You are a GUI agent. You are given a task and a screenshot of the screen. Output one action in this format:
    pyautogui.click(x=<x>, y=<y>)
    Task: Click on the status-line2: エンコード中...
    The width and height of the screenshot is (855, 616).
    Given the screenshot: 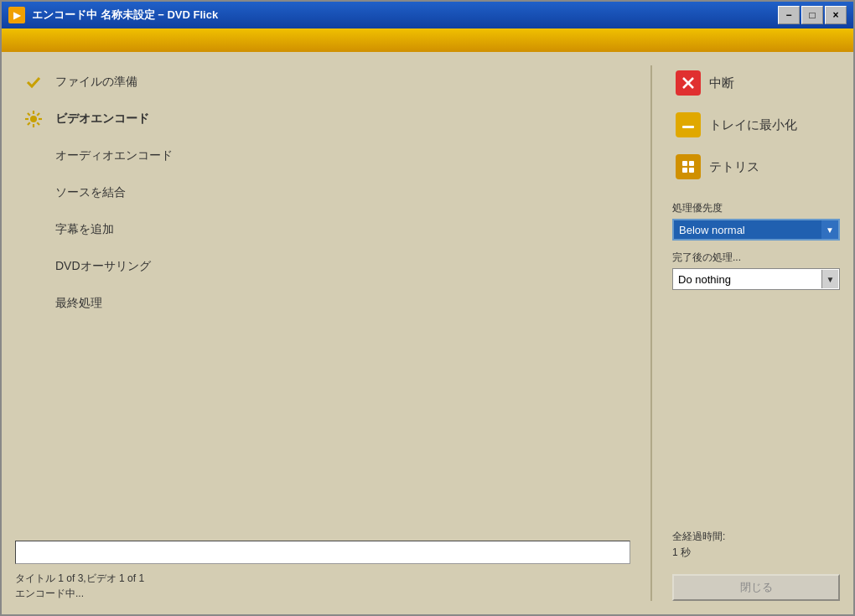 What is the action you would take?
    pyautogui.click(x=323, y=593)
    